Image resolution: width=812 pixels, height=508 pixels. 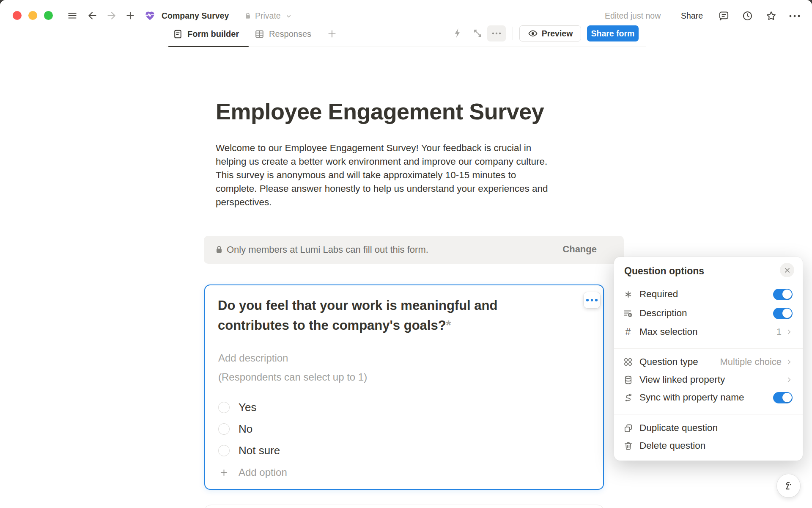 I want to click on new-tab-icon, so click(x=130, y=16).